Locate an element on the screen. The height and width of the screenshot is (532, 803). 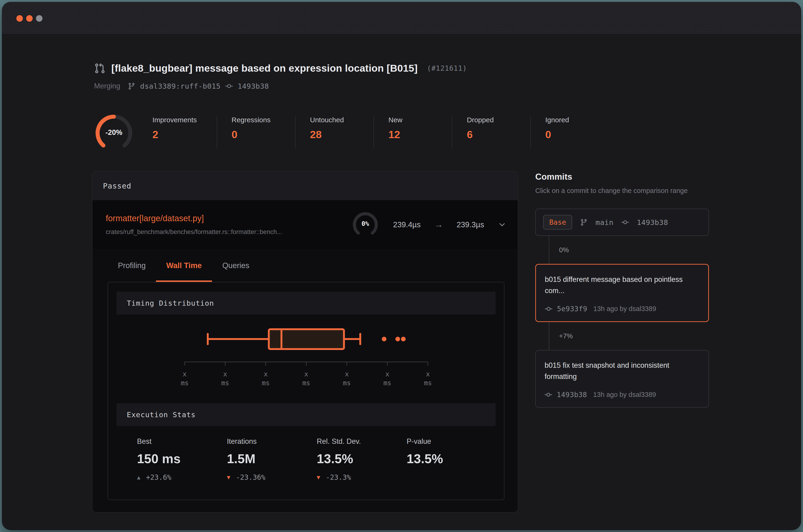
stat-value: 0 is located at coordinates (263, 135).